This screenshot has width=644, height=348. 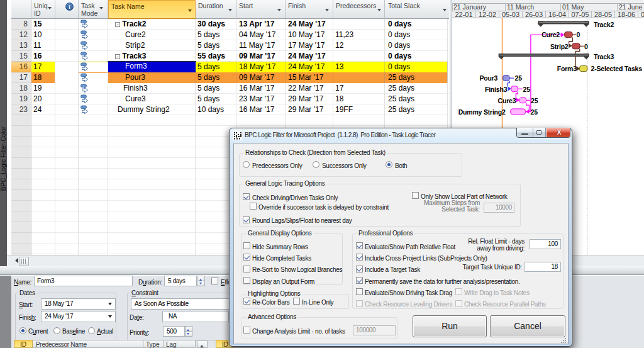 I want to click on svg-text: Track3, so click(x=604, y=57).